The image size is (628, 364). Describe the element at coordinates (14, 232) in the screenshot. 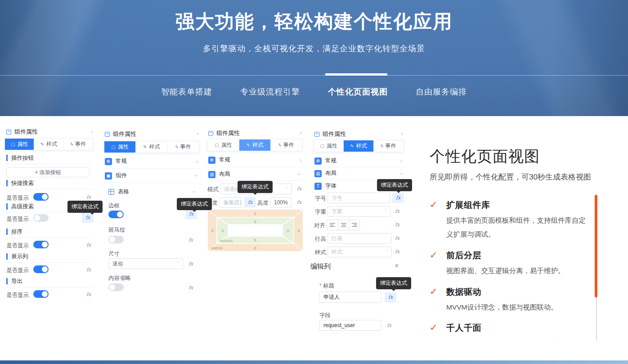

I see `section-sort: 排序` at that location.